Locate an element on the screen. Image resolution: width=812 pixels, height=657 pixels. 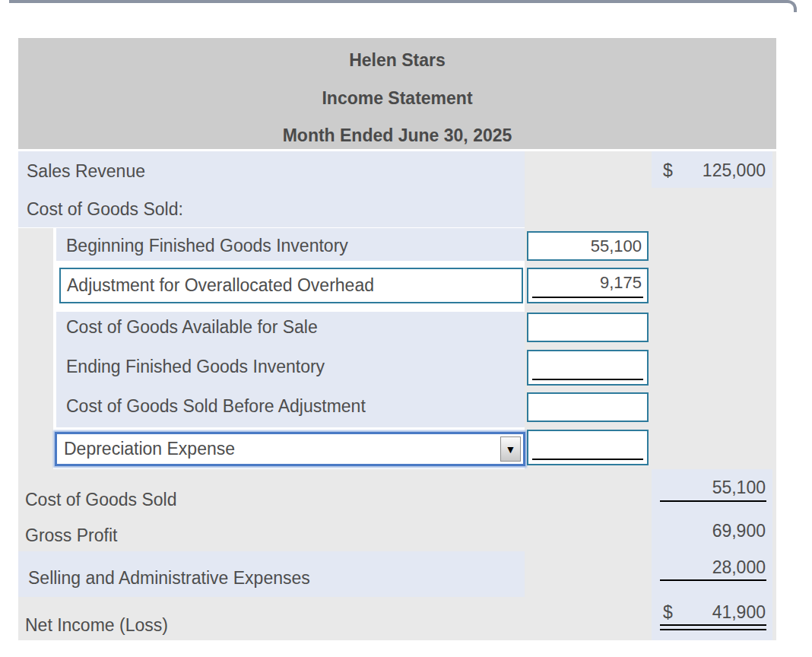
account-select-amount-input is located at coordinates (588, 447).